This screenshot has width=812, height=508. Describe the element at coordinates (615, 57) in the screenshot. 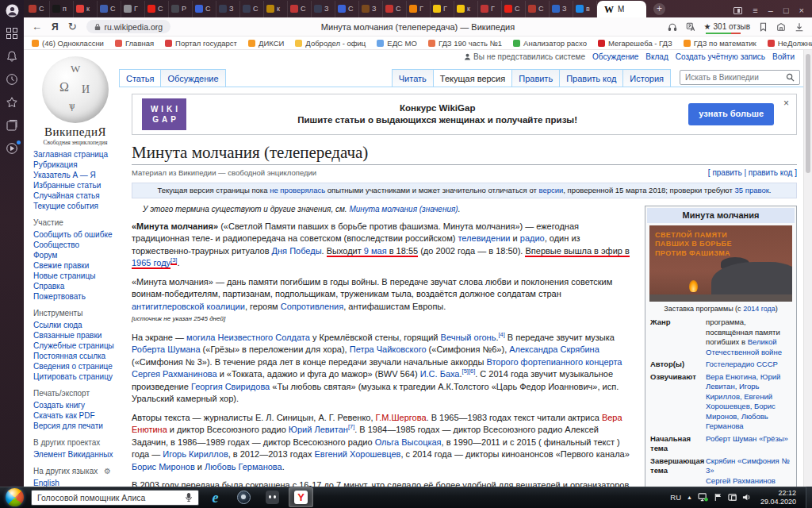

I see `personal-link-talk: Обсуждение` at that location.